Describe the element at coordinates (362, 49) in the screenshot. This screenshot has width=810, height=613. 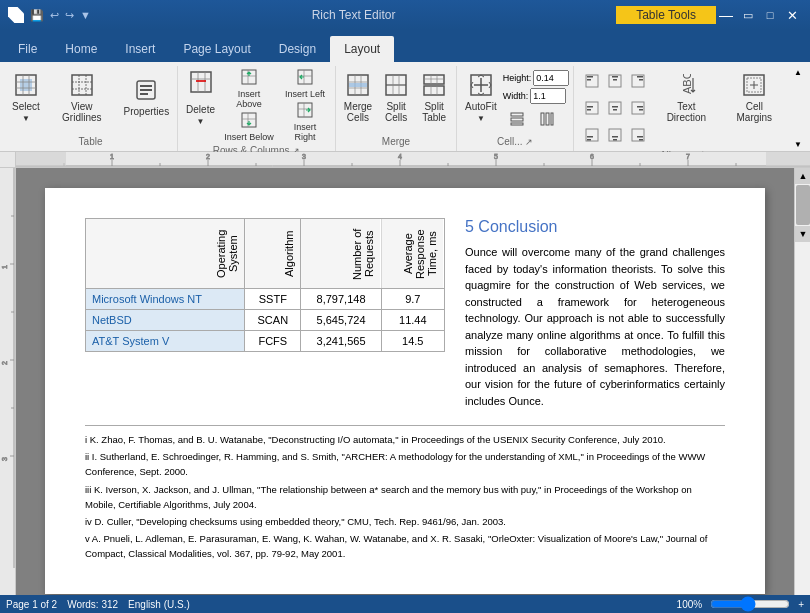
I see `tab-layout: Layout` at that location.